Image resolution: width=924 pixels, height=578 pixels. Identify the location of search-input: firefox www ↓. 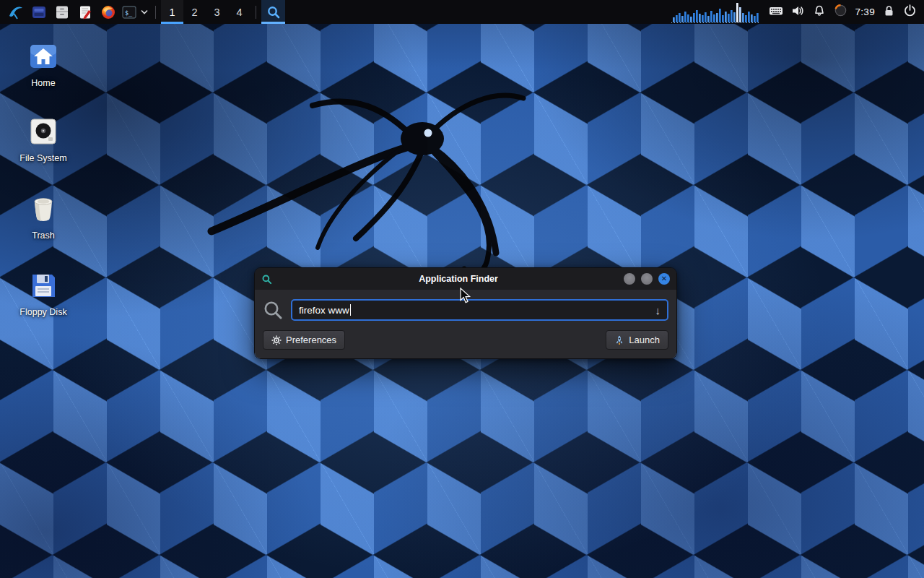
(479, 310).